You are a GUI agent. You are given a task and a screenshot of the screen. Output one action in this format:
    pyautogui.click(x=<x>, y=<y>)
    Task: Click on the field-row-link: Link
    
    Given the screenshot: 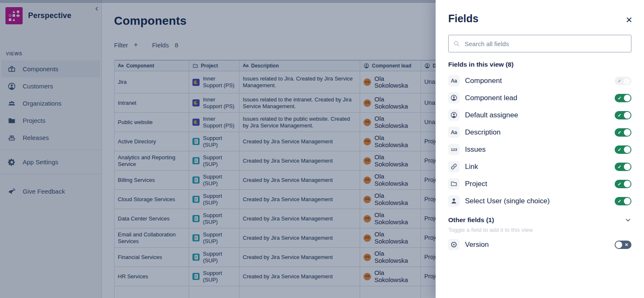 What is the action you would take?
    pyautogui.click(x=540, y=167)
    